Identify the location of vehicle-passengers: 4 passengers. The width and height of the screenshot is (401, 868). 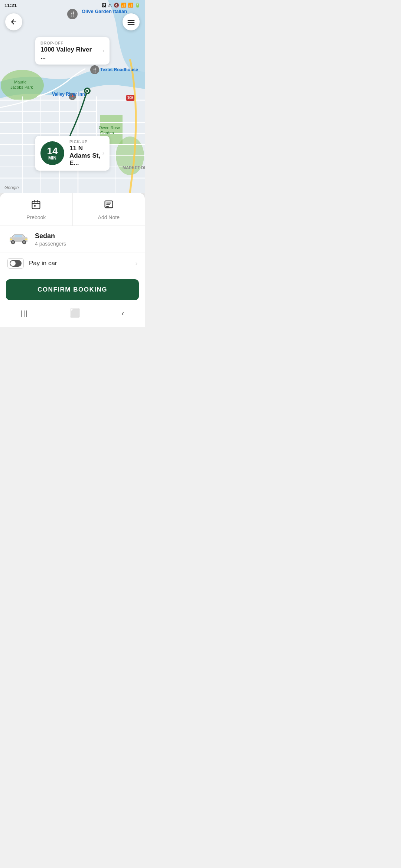
(50, 244).